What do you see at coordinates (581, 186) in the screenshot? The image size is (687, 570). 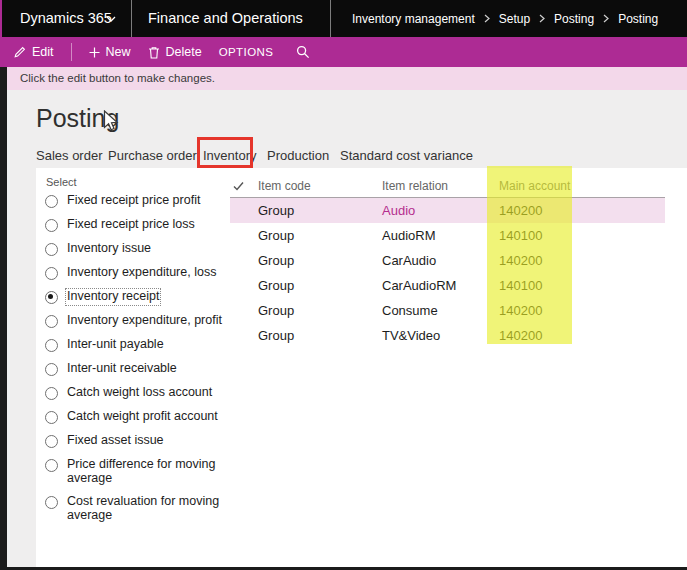 I see `column-header-main-account: Main account` at bounding box center [581, 186].